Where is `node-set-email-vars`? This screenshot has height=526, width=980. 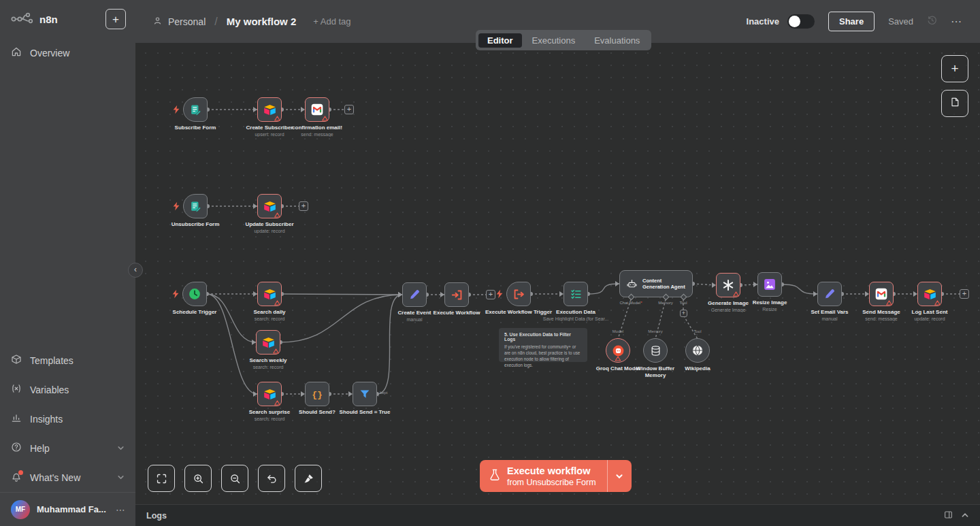 node-set-email-vars is located at coordinates (830, 294).